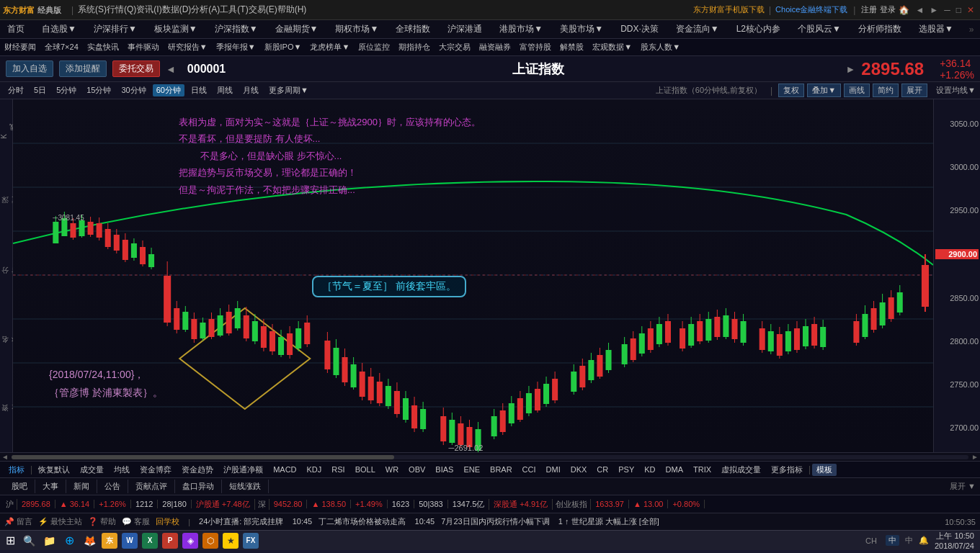 Image resolution: width=980 pixels, height=553 pixels. I want to click on download2-link: Choice金融终端下载, so click(811, 10).